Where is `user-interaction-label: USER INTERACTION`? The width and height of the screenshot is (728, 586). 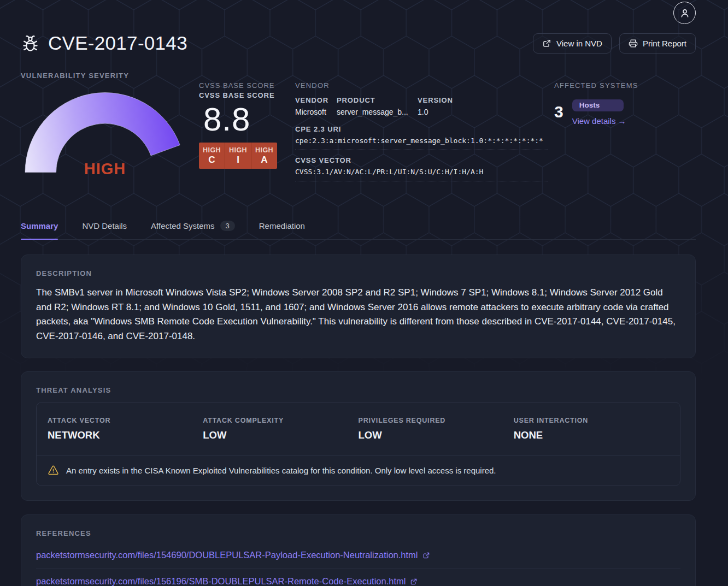
user-interaction-label: USER INTERACTION is located at coordinates (591, 421).